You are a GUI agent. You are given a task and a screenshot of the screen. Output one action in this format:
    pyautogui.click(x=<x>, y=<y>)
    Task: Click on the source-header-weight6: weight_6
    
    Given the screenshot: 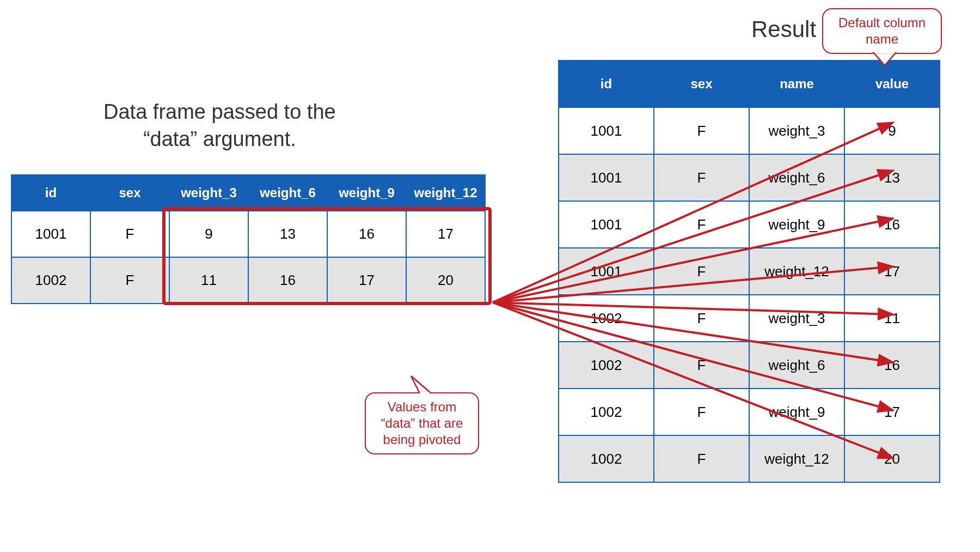 What is the action you would take?
    pyautogui.click(x=287, y=193)
    